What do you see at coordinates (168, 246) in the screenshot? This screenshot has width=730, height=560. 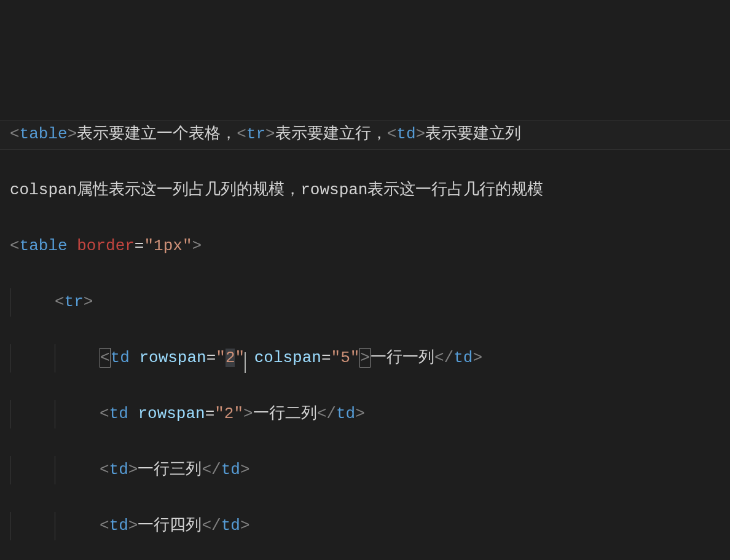 I see `val-1px: "1px"` at bounding box center [168, 246].